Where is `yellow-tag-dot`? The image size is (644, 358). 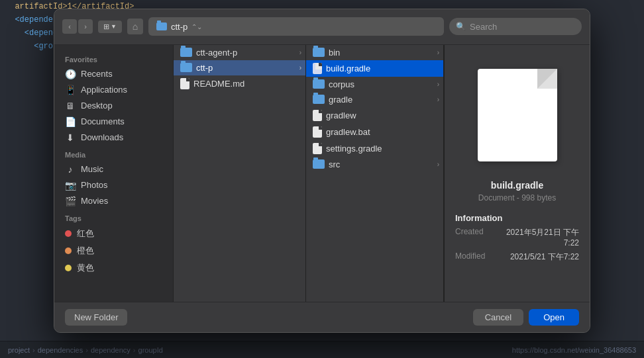
yellow-tag-dot is located at coordinates (68, 268).